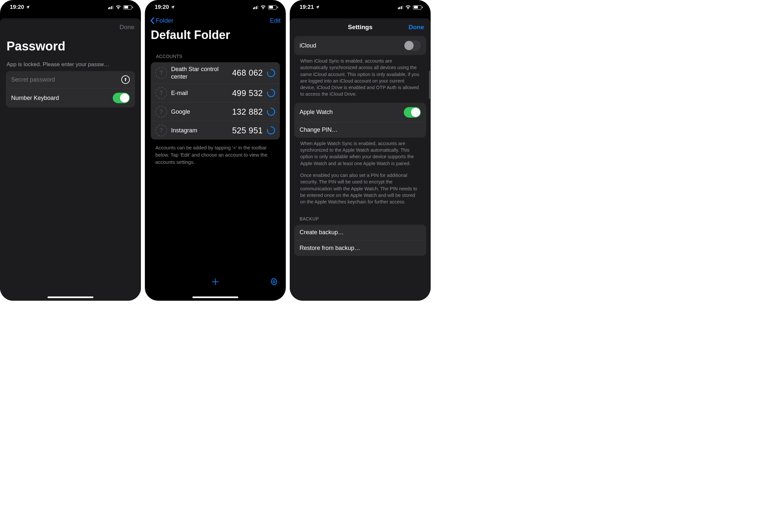 This screenshot has height=532, width=762. I want to click on password-input, so click(66, 80).